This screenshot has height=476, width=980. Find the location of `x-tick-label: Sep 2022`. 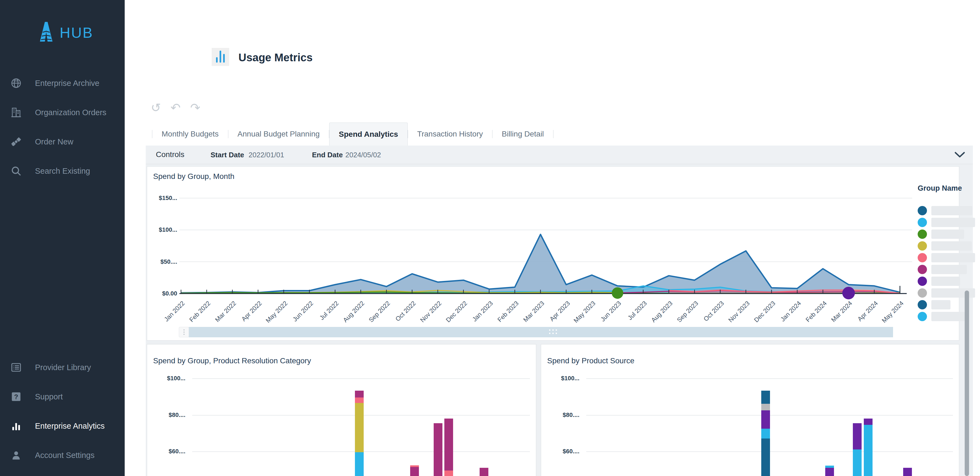

x-tick-label: Sep 2022 is located at coordinates (376, 315).